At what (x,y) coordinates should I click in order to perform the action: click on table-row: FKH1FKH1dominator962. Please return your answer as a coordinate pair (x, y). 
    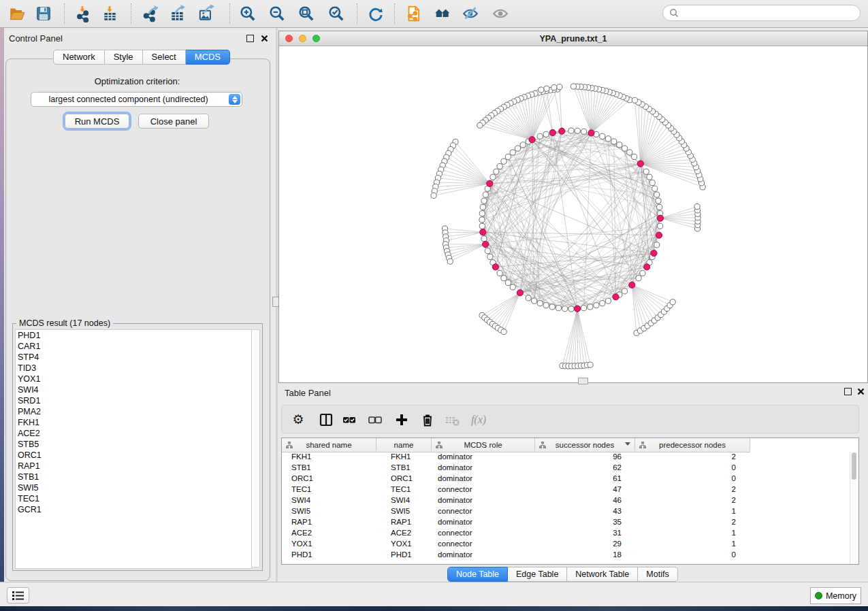
    Looking at the image, I should click on (570, 457).